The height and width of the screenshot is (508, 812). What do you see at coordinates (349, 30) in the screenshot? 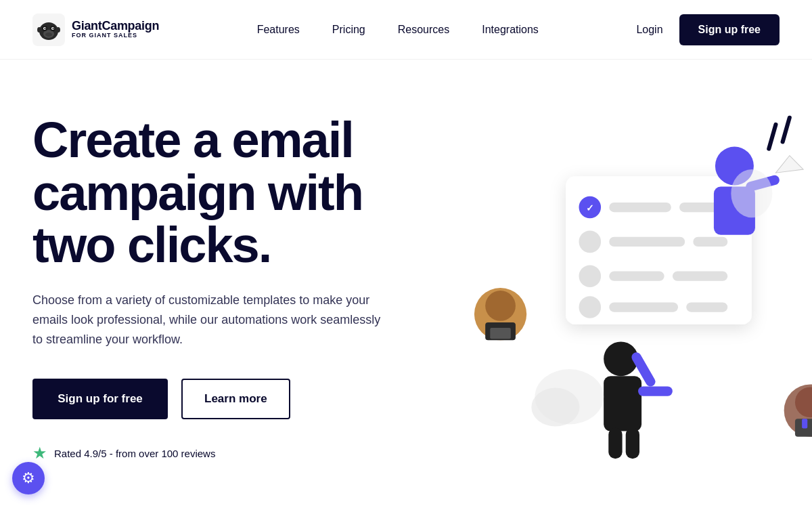
I see `nav-item-pricing: Pricing` at bounding box center [349, 30].